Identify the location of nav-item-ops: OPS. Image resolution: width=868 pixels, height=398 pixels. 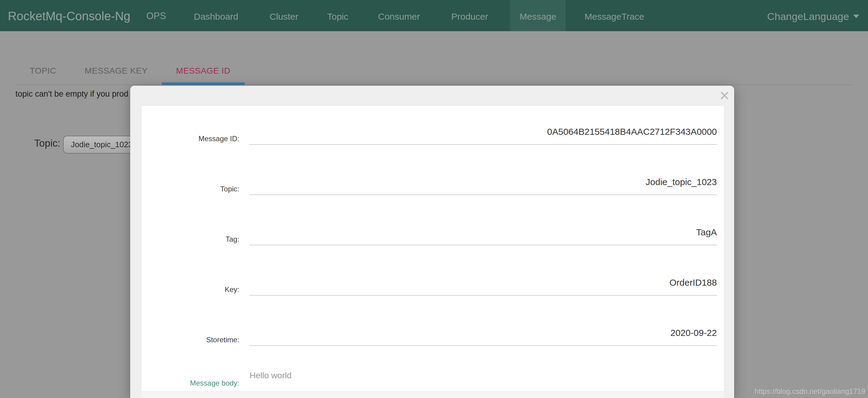
(156, 16).